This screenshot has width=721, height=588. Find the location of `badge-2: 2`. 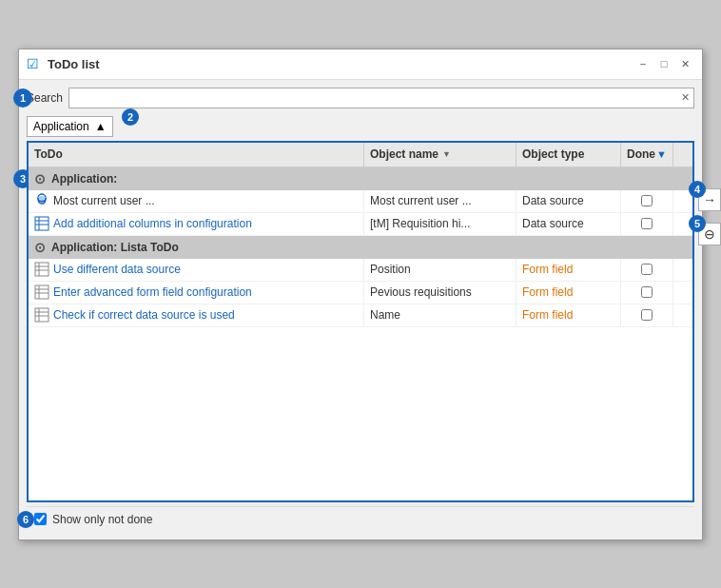

badge-2: 2 is located at coordinates (130, 117).